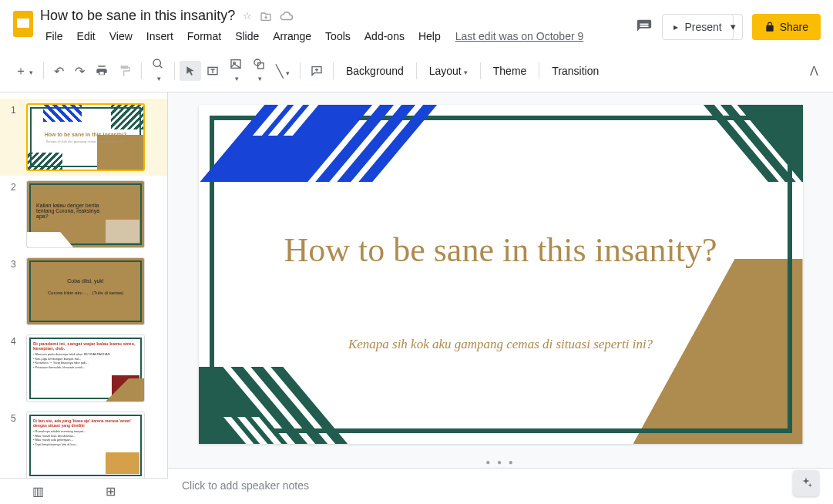 This screenshot has width=833, height=504. I want to click on filmstrip-view-icon: ▥, so click(39, 492).